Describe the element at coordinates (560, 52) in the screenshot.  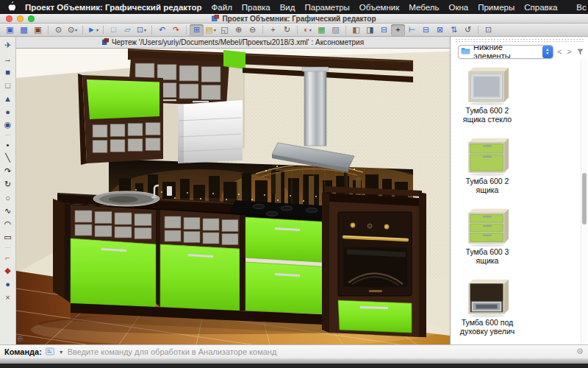
I see `prev-category-button: <` at that location.